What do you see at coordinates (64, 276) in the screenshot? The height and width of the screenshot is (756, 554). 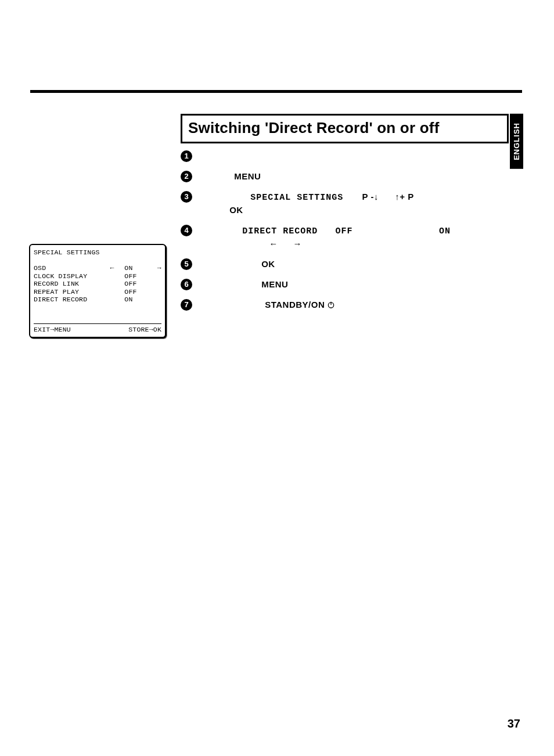 I see `osd-row-label: CLOCK DISPLAY` at bounding box center [64, 276].